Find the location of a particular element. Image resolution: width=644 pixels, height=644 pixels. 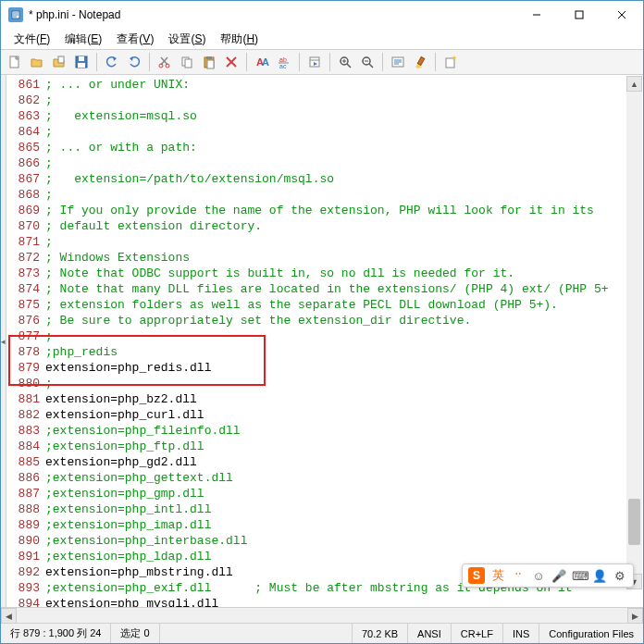

ime-voice-icon: 🎤 is located at coordinates (559, 576).